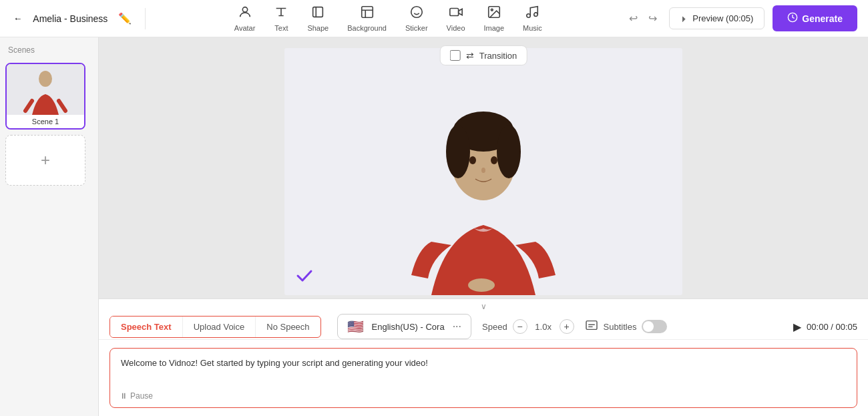  I want to click on project-name: Amelia - Business, so click(70, 19).